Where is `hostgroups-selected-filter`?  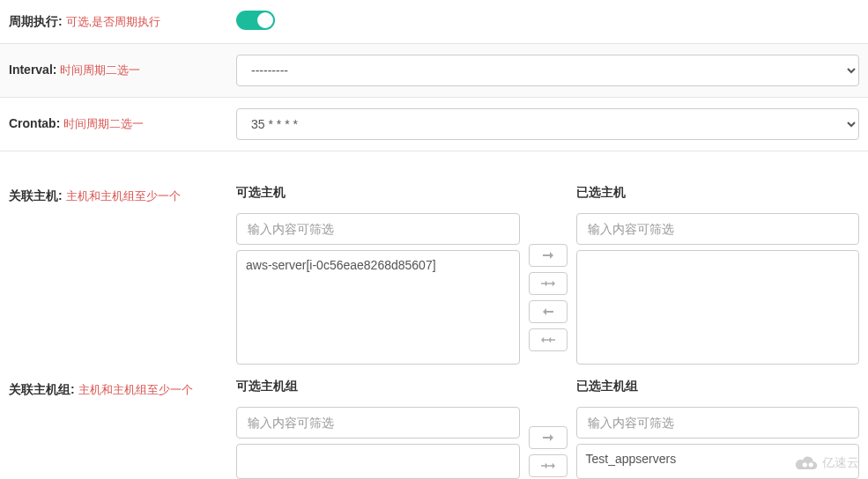
hostgroups-selected-filter is located at coordinates (718, 423).